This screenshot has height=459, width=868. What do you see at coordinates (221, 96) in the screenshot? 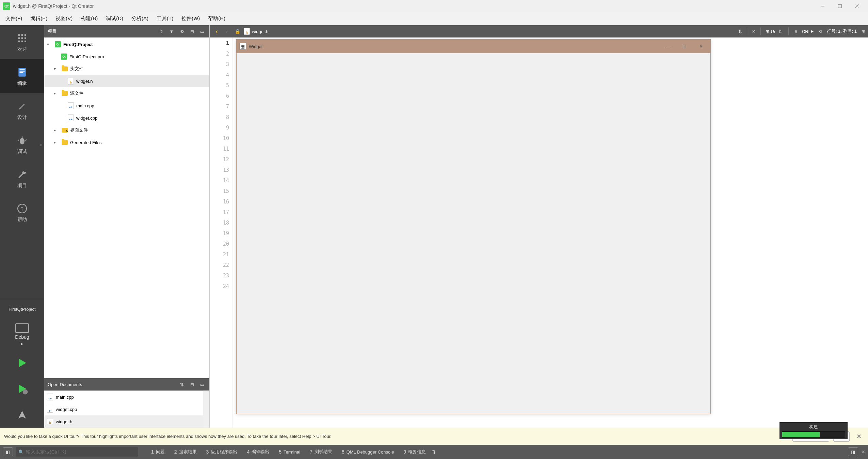
I see `line-number: 6` at bounding box center [221, 96].